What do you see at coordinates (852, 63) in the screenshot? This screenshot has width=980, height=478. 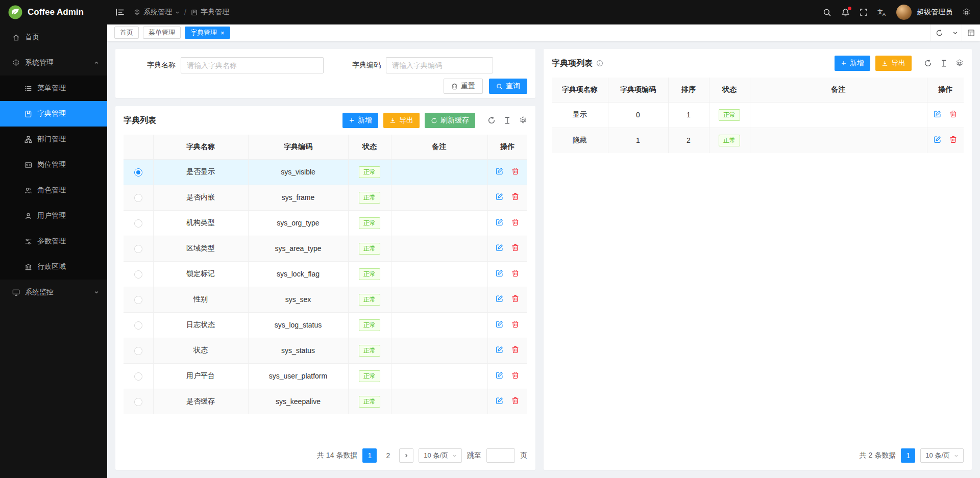 I see `add-dict-item-button: 新增` at bounding box center [852, 63].